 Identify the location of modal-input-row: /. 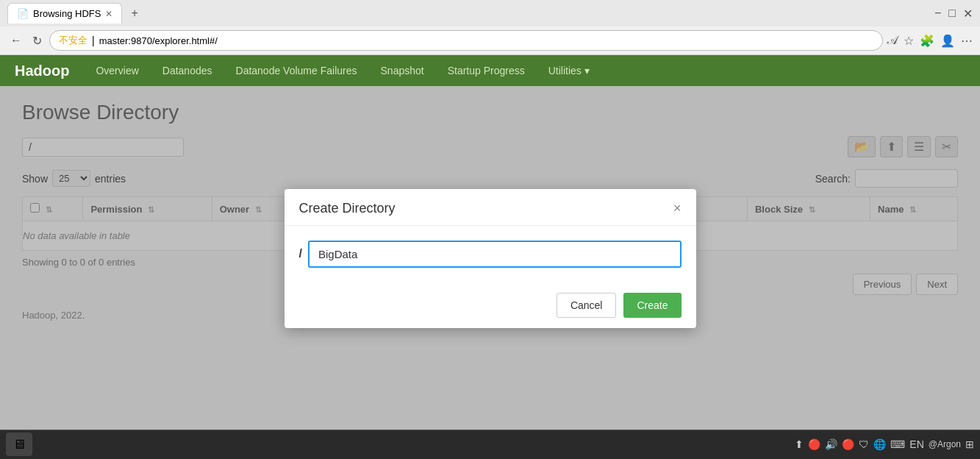
(490, 255).